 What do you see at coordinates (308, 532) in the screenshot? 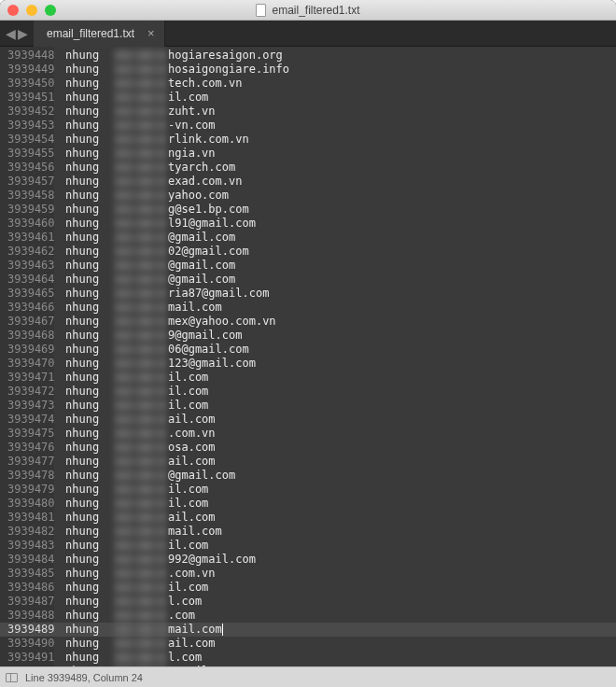
I see `editor-line: 3939482nhungmail.com` at bounding box center [308, 532].